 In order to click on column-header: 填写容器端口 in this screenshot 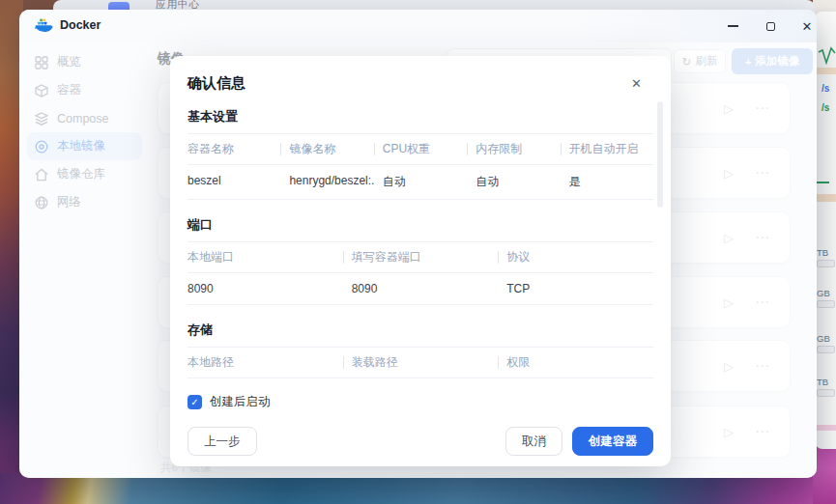, I will do `click(421, 257)`.